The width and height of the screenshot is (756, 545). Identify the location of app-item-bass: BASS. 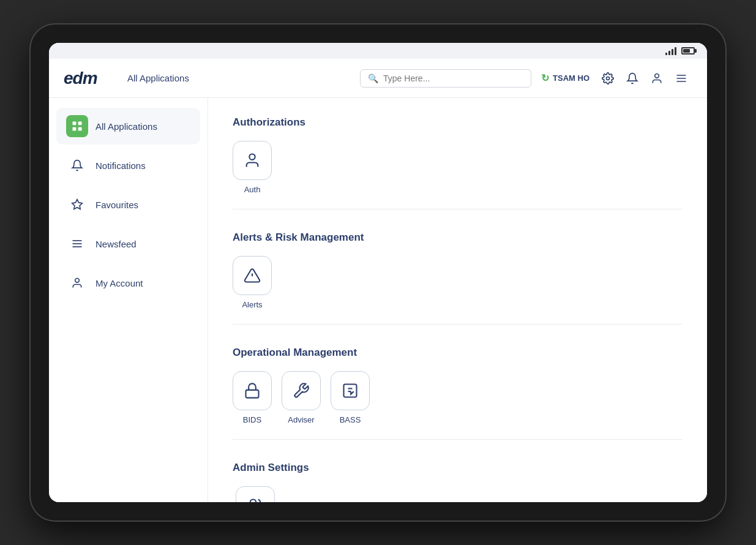
(350, 398).